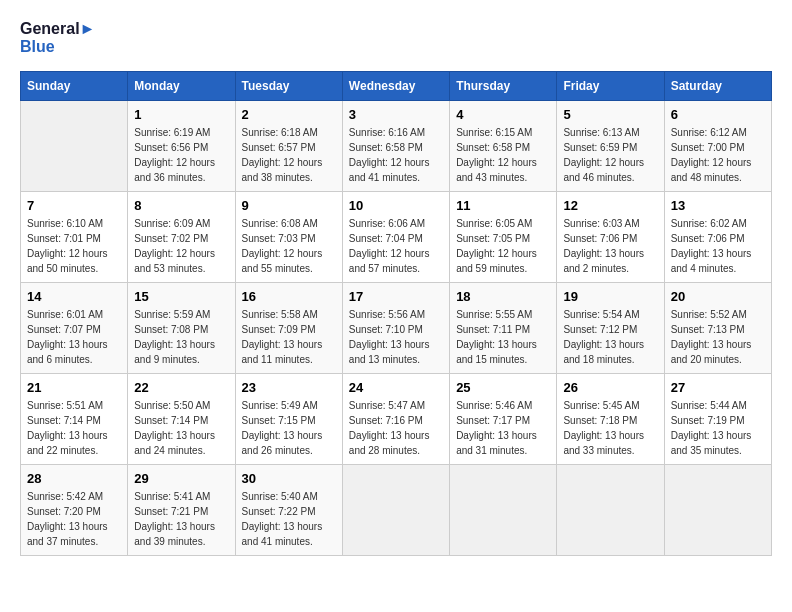  What do you see at coordinates (610, 114) in the screenshot?
I see `day-number: 5` at bounding box center [610, 114].